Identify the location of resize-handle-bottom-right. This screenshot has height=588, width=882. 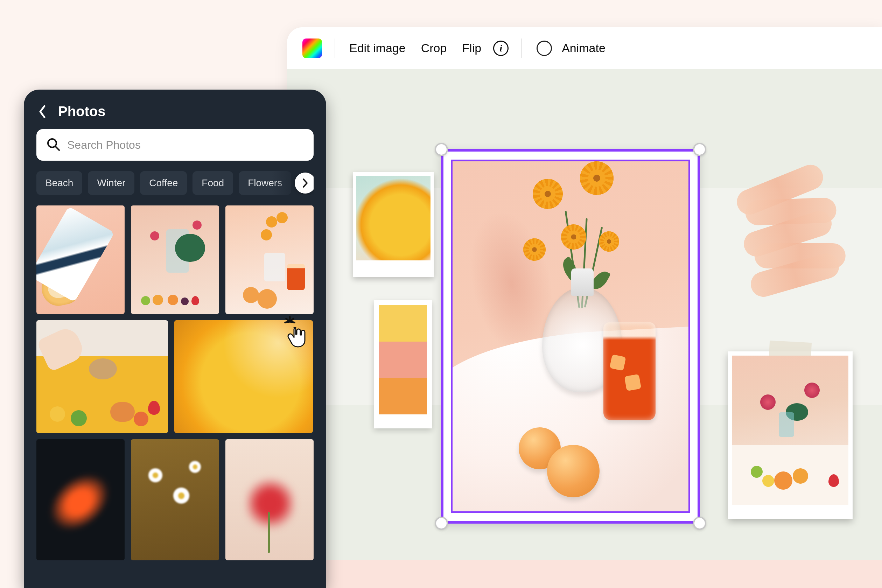
(700, 524).